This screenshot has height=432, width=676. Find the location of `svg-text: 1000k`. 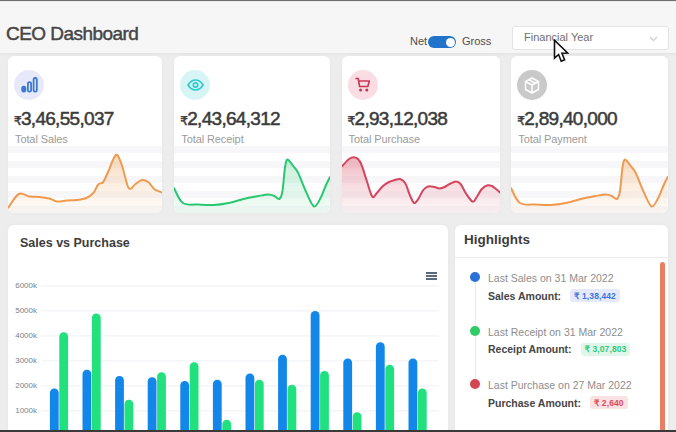

svg-text: 1000k is located at coordinates (26, 410).